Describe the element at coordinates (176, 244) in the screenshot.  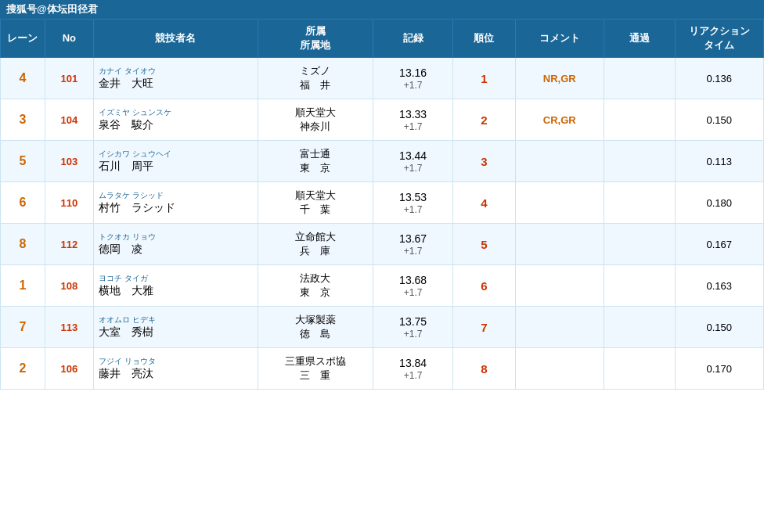
I see `cell-name: トクオカ リョウ徳岡 凌` at that location.